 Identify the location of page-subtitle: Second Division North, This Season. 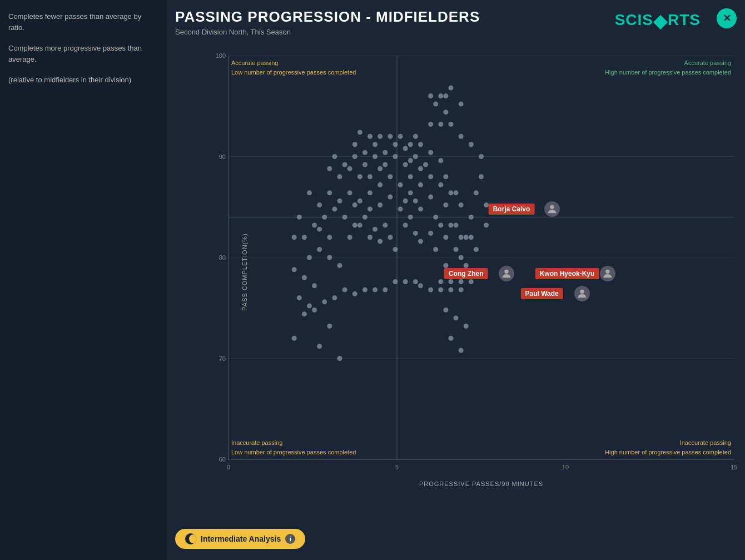
(327, 32).